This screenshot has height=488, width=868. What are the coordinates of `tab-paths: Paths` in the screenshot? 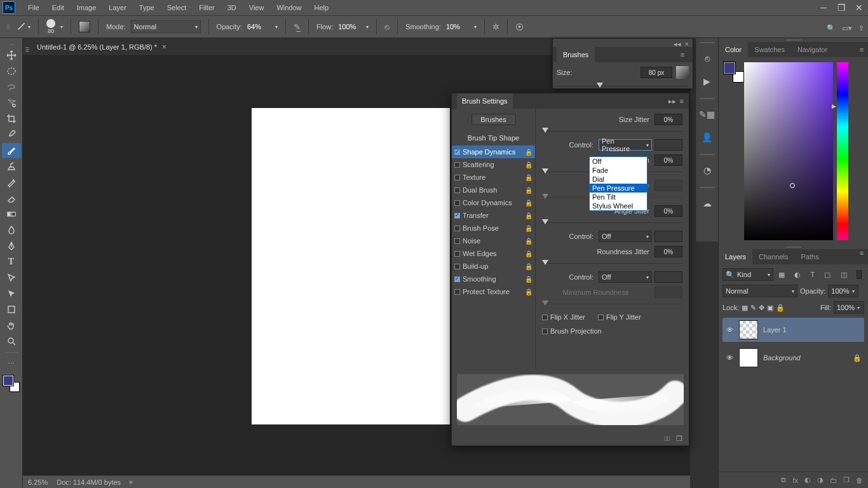 It's located at (810, 257).